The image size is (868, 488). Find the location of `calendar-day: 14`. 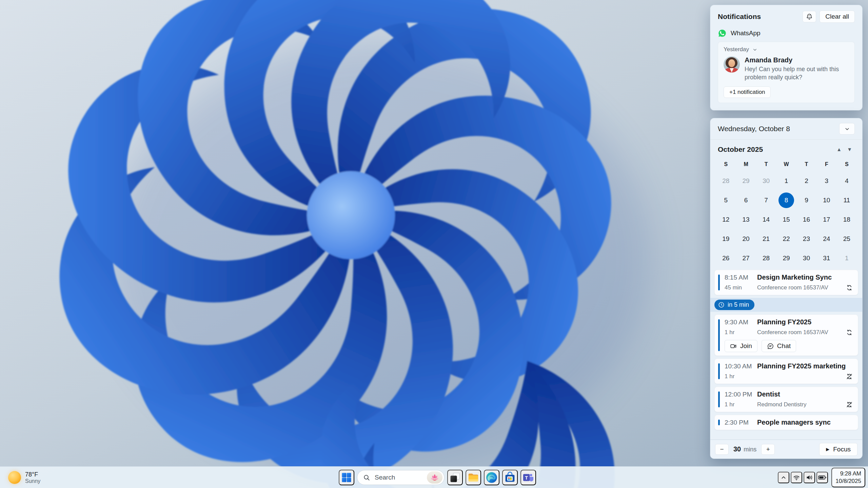

calendar-day: 14 is located at coordinates (766, 220).